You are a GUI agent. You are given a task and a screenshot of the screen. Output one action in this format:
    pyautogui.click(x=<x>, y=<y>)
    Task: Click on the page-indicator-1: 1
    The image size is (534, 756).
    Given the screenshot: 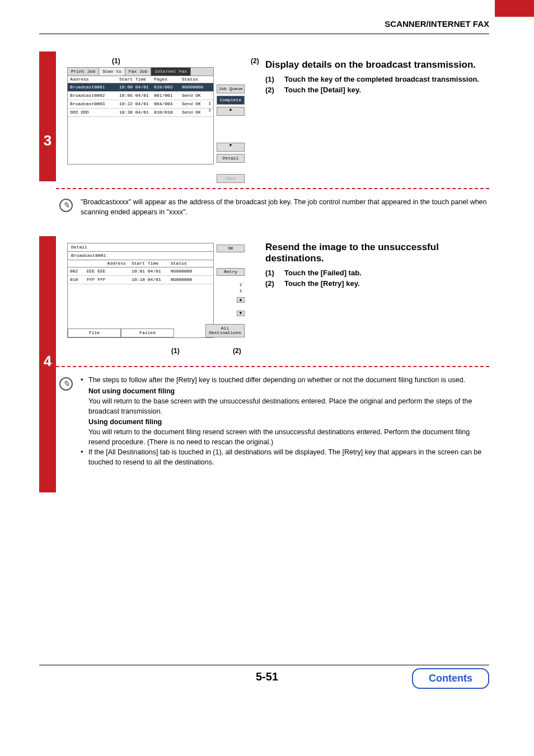 What is the action you would take?
    pyautogui.click(x=209, y=104)
    